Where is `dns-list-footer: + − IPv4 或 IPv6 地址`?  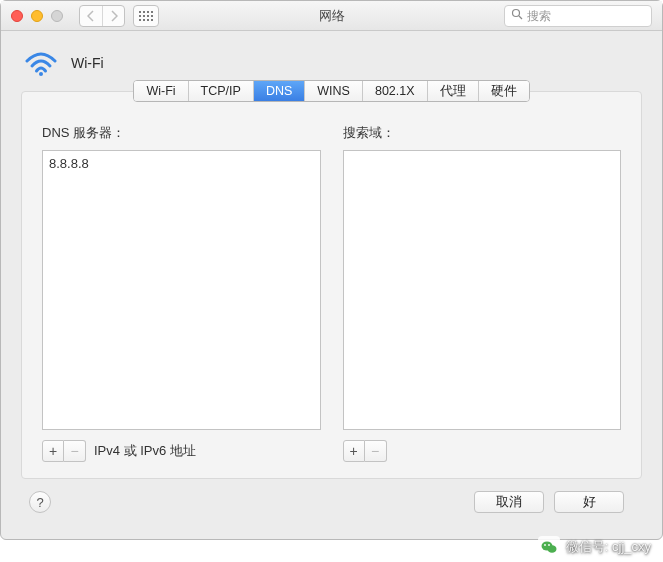
dns-list-footer: + − IPv4 或 IPv6 地址 is located at coordinates (182, 451).